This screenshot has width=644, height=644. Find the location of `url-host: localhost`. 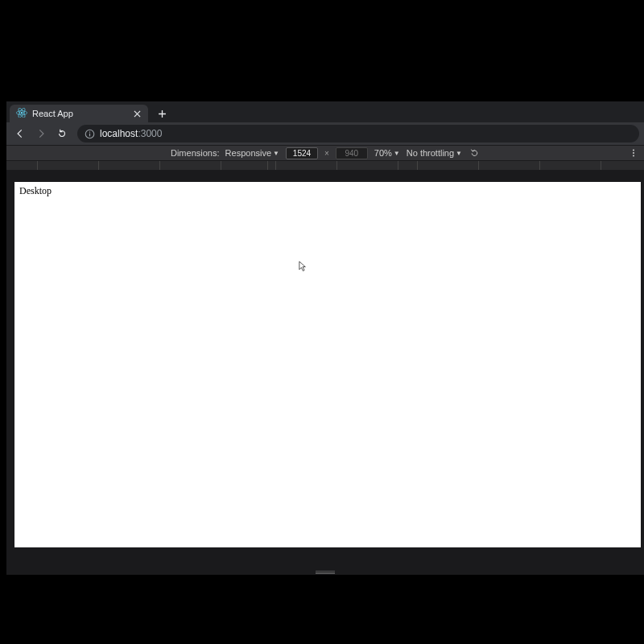

url-host: localhost is located at coordinates (119, 134).